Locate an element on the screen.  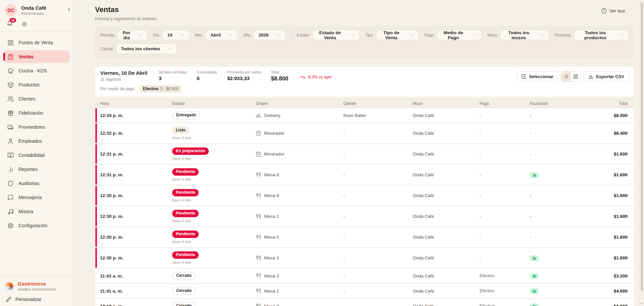
sidebar-collapse-icon is located at coordinates (69, 9).